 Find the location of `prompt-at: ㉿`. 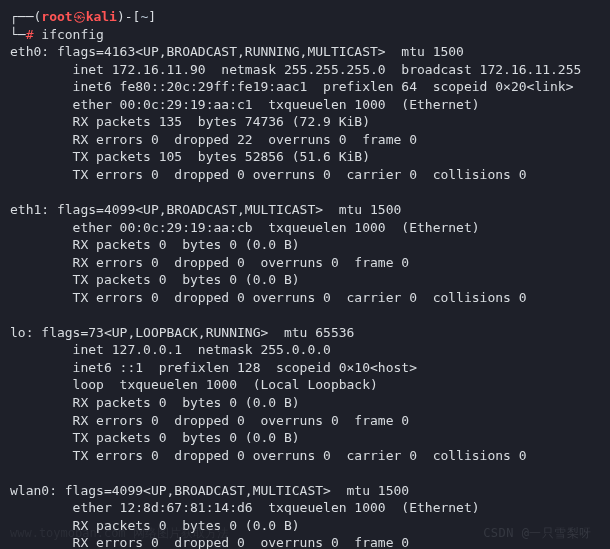

prompt-at: ㉿ is located at coordinates (80, 16).